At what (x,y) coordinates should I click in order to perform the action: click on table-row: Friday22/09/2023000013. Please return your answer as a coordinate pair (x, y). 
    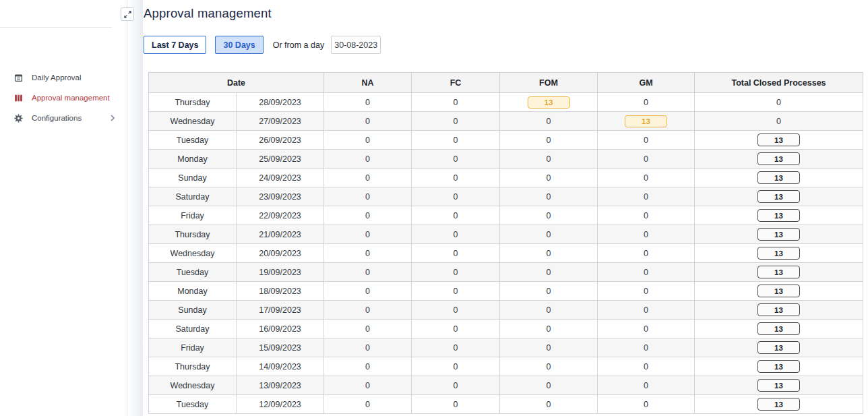
    Looking at the image, I should click on (506, 216).